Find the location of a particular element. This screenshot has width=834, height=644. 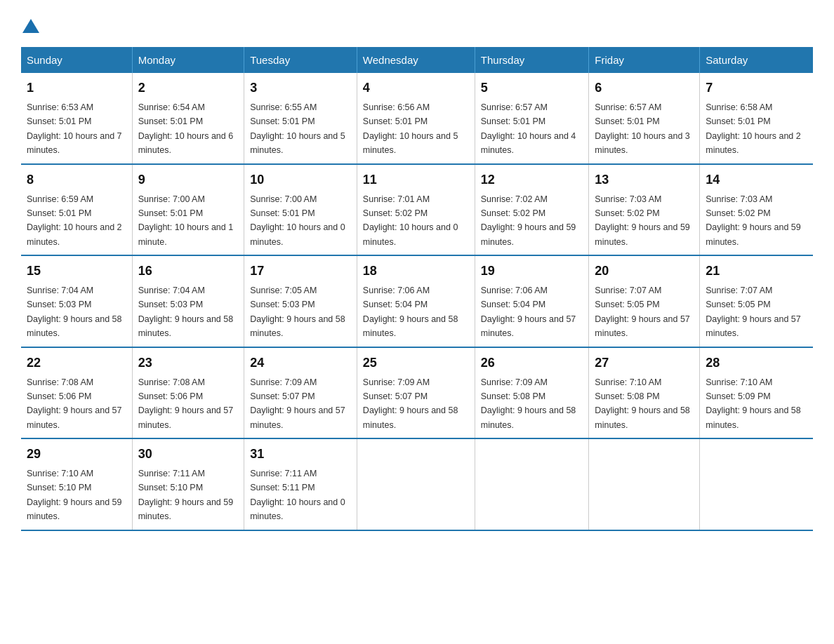

day-number: 18 is located at coordinates (416, 271).